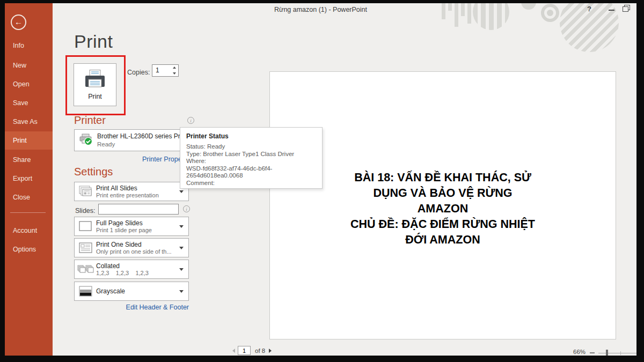  I want to click on minimize-icon, so click(612, 9).